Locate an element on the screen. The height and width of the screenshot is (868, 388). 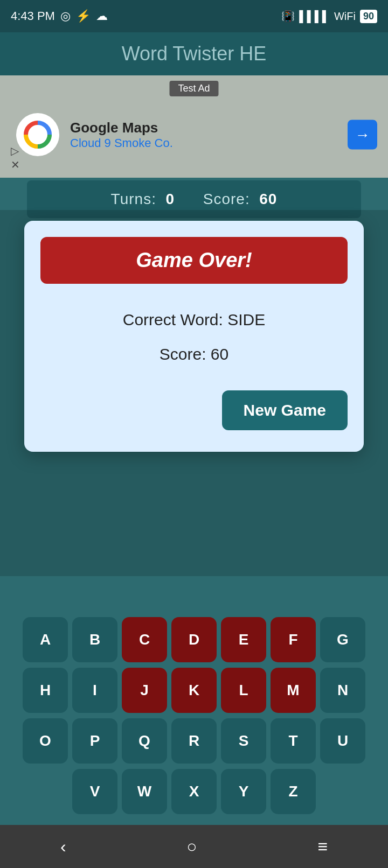
key-X: X is located at coordinates (194, 792).